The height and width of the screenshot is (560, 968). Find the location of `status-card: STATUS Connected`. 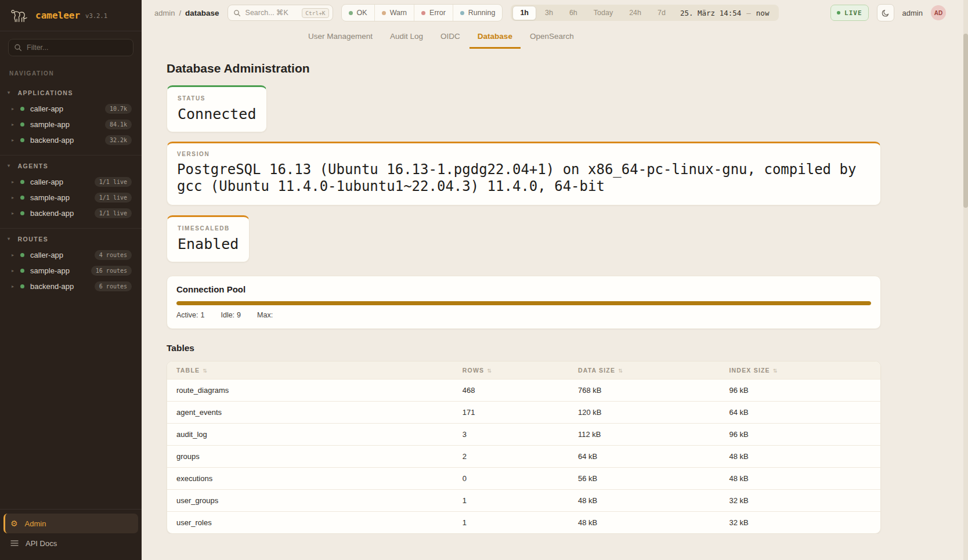

status-card: STATUS Connected is located at coordinates (217, 109).